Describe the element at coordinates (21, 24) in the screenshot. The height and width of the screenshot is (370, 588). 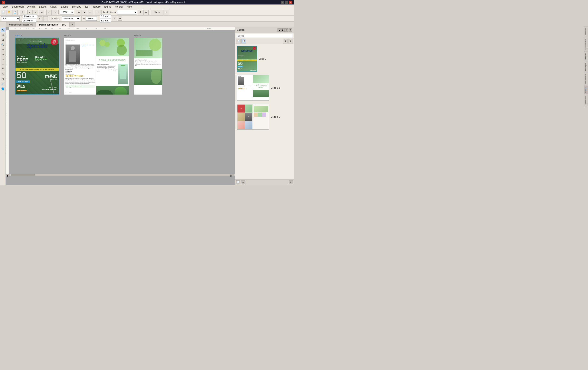
I see `tab-welcome: Willkommensbildschirm` at that location.